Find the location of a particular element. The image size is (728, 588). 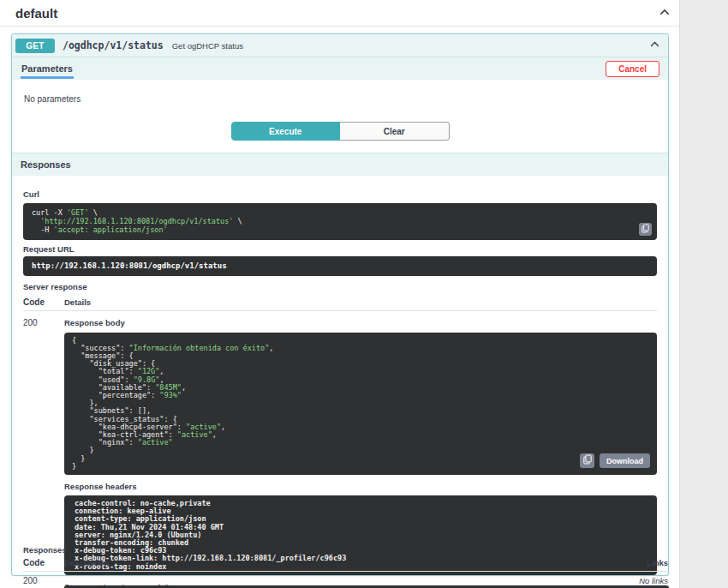

no-parameters-text: No parameters is located at coordinates (52, 99).